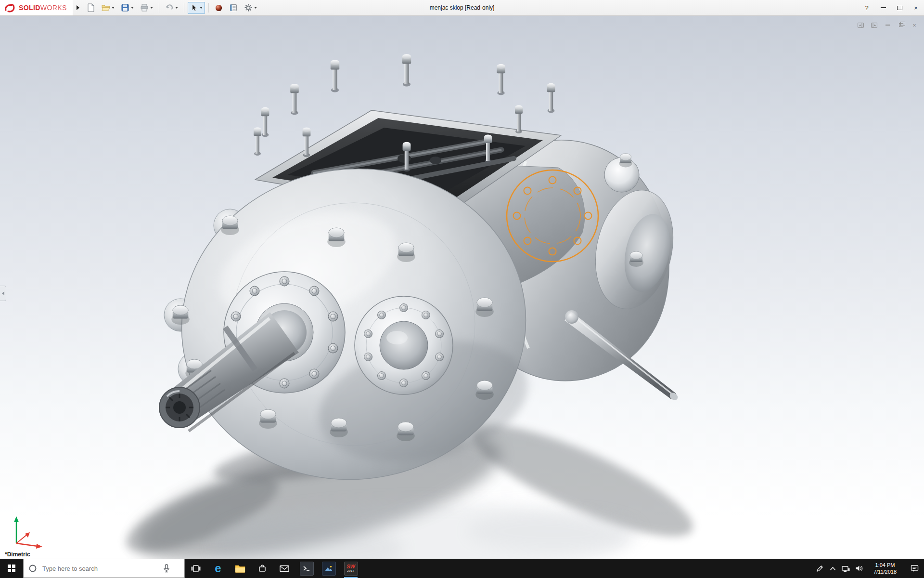  Describe the element at coordinates (250, 8) in the screenshot. I see `options-button` at that location.